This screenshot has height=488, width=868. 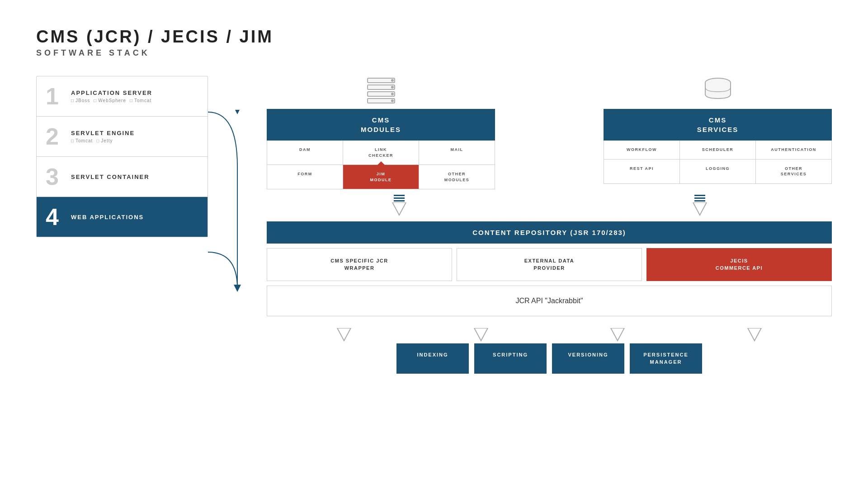 What do you see at coordinates (642, 172) in the screenshot?
I see `panel-cell: REST API` at bounding box center [642, 172].